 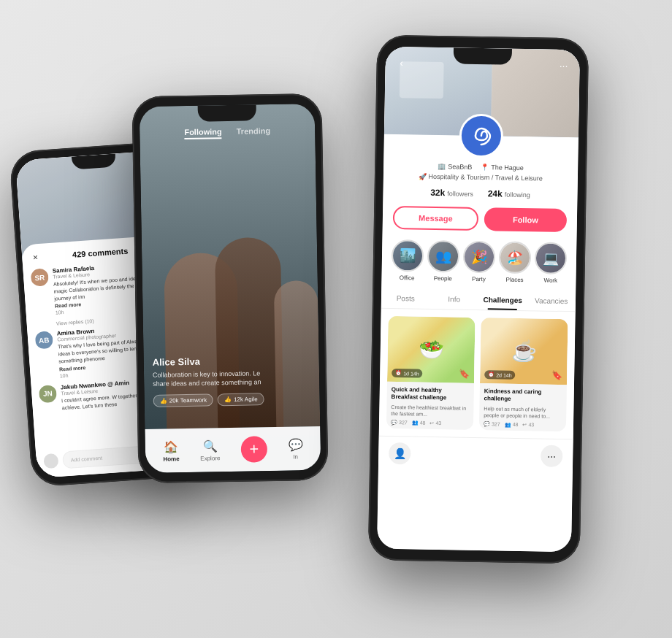 What do you see at coordinates (295, 457) in the screenshot?
I see `nav-inbox-label: In` at bounding box center [295, 457].